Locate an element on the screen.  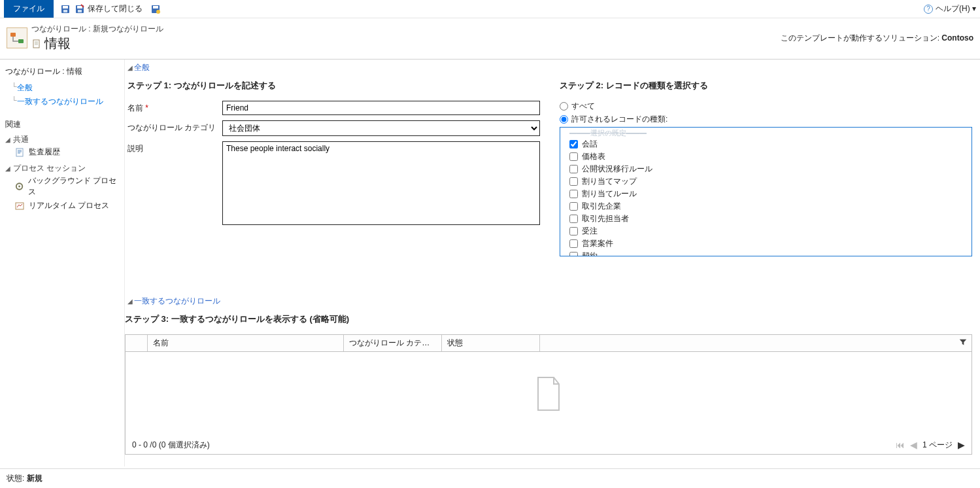
pager-first-icon: ⏮ is located at coordinates (900, 445).